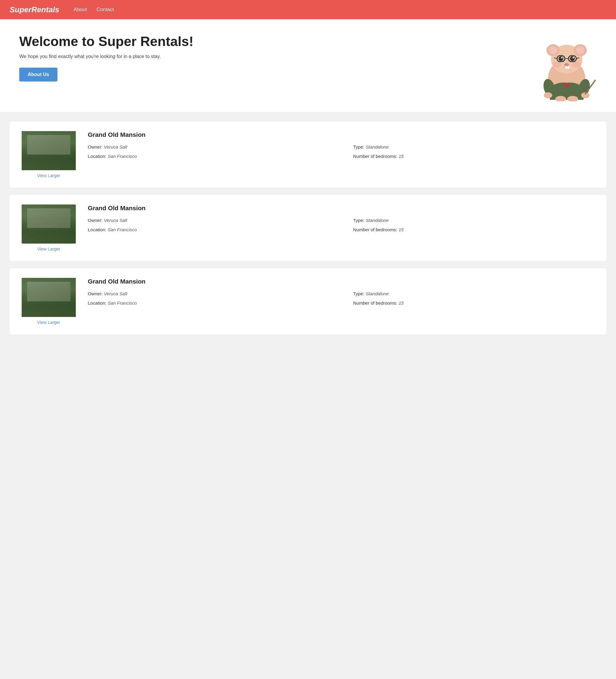 The width and height of the screenshot is (616, 679). Describe the element at coordinates (105, 9) in the screenshot. I see `nav-link-contact: Contact` at that location.